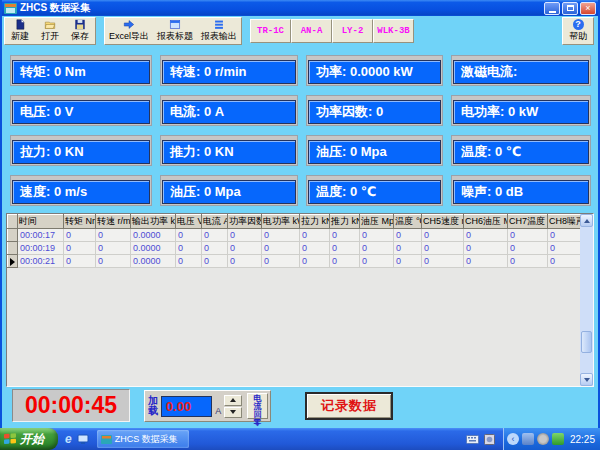 The image size is (600, 450). I want to click on minimize-button, so click(552, 8).